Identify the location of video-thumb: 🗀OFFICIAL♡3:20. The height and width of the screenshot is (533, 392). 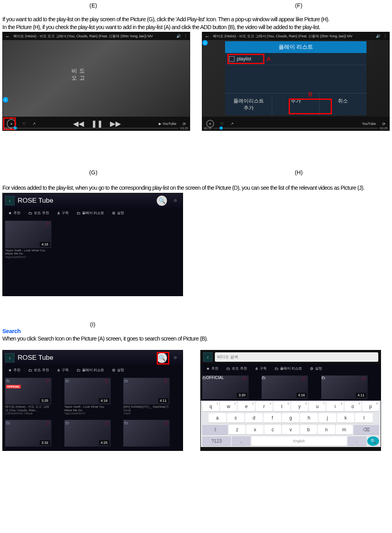
(225, 387).